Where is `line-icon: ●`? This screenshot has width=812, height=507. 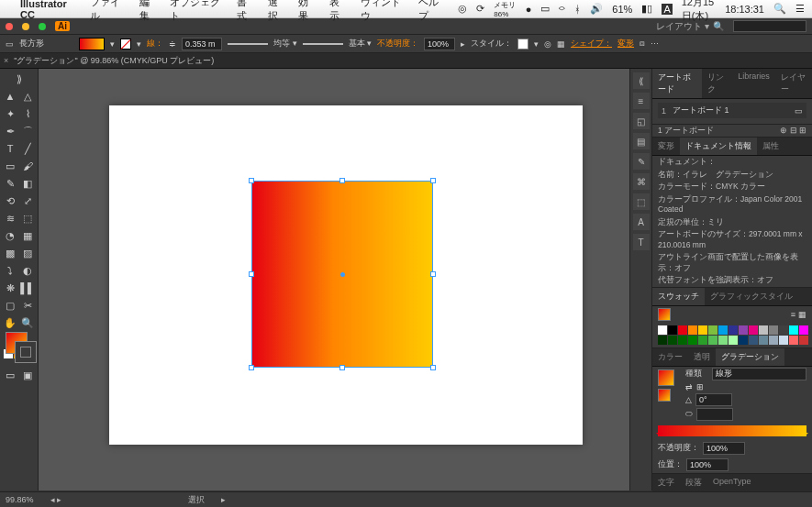 line-icon: ● is located at coordinates (528, 9).